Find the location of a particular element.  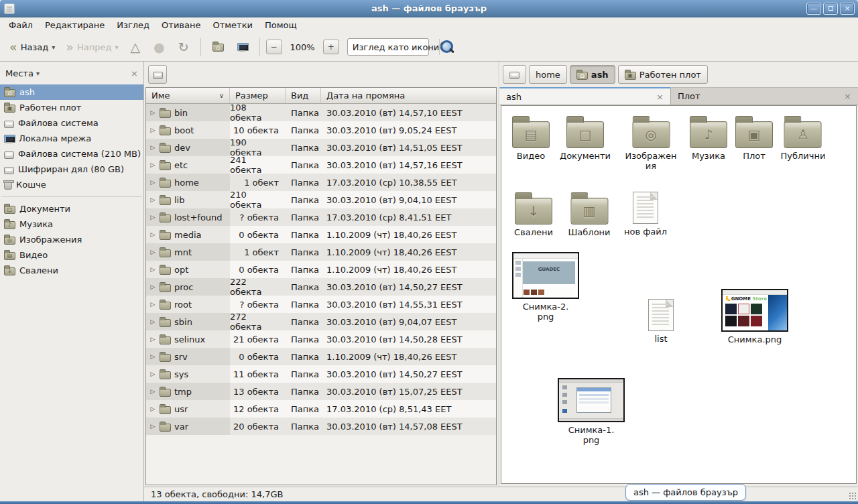

sidebar-item-ash: ⌂ash is located at coordinates (72, 92).